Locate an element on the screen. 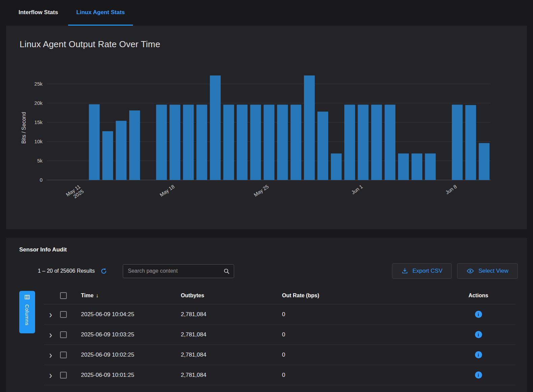  table-row: › 2025-06-09 10:03:25 2,781,084 0 i is located at coordinates (280, 335).